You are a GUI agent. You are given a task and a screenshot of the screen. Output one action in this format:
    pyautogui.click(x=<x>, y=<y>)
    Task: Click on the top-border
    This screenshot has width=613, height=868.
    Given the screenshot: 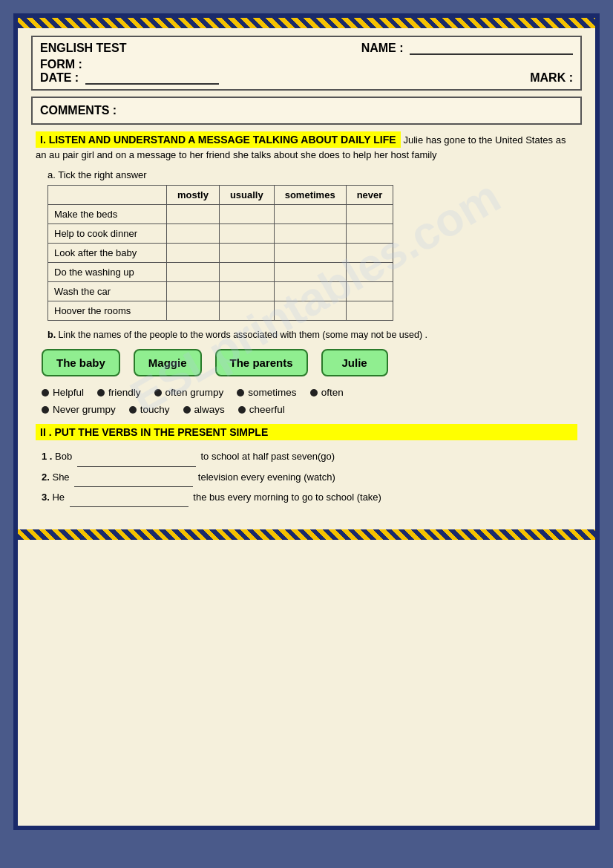 What is the action you would take?
    pyautogui.click(x=306, y=23)
    